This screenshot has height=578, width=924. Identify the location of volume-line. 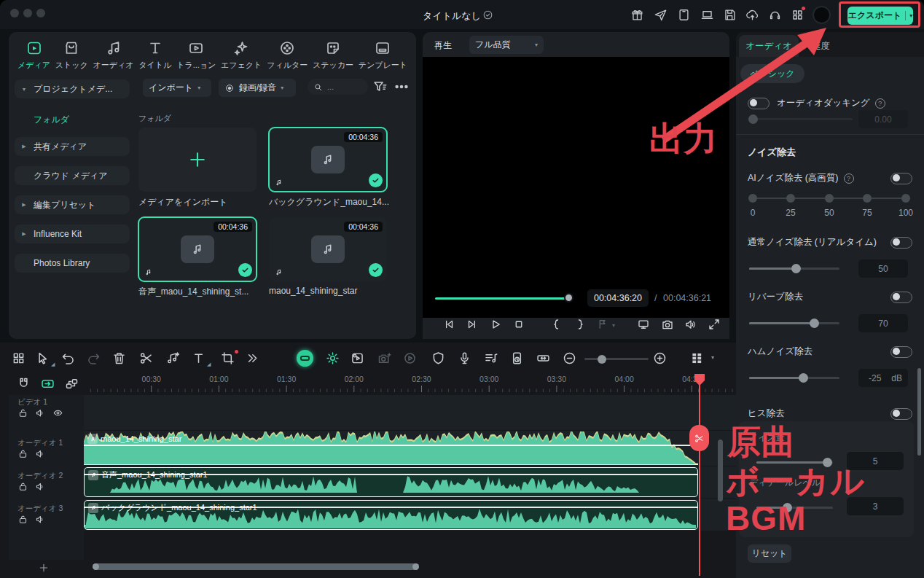
(391, 445).